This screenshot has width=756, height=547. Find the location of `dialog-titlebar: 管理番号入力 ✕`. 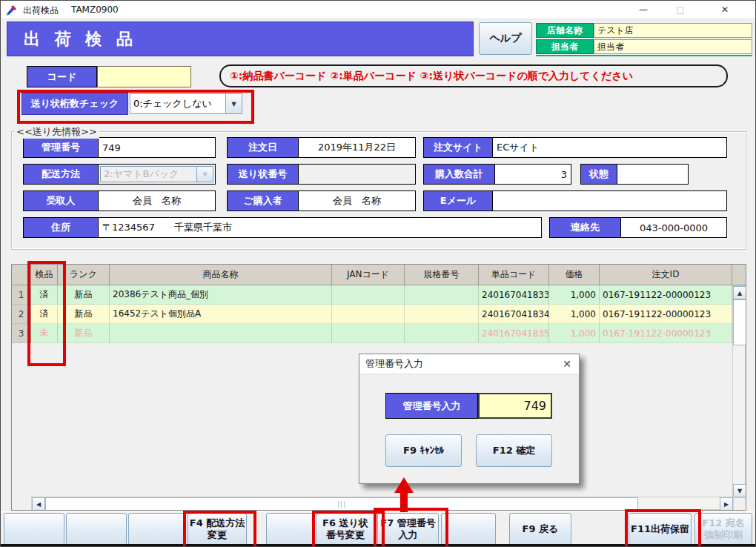

dialog-titlebar: 管理番号入力 ✕ is located at coordinates (469, 365).